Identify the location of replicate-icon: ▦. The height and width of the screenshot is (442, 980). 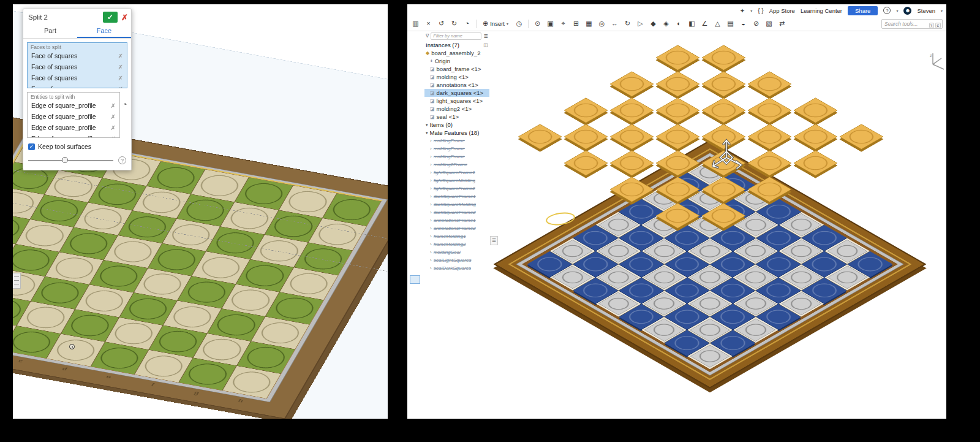
(589, 23).